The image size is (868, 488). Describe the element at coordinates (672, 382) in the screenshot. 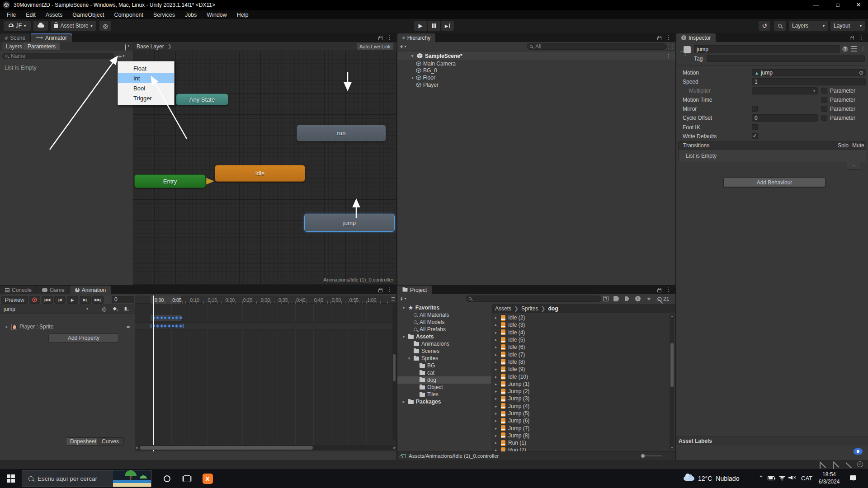

I see `asset-list-scrollbar: ▲ ▼` at that location.